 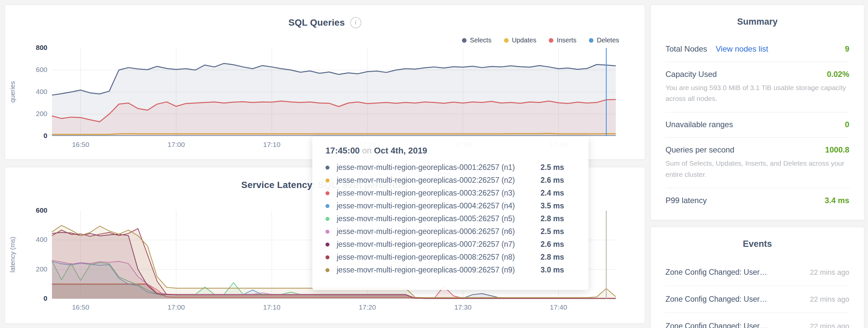 I want to click on chart-hover-tooltip: 17:45:00 on Oct 4th, 2019 jesse-movr-mul…, so click(x=451, y=213).